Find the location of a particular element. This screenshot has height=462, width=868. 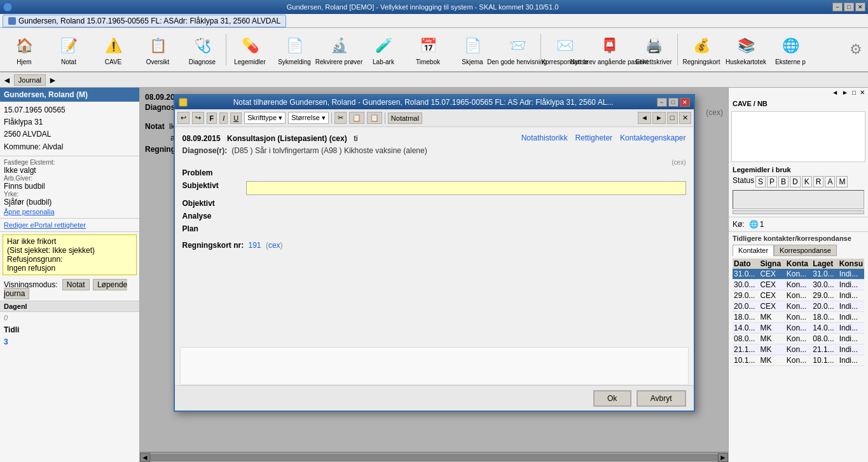

nav-next-btn: ► is located at coordinates (659, 118).